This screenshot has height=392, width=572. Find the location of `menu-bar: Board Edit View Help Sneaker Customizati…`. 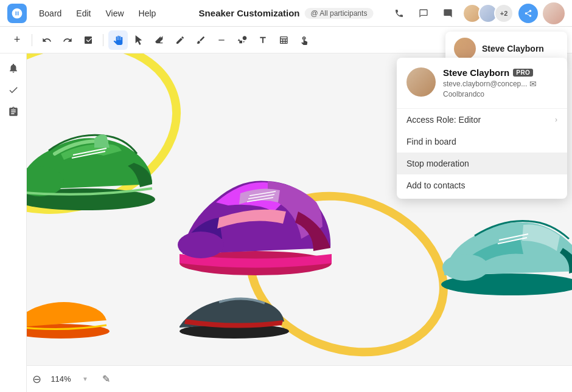

menu-bar: Board Edit View Help Sneaker Customizati… is located at coordinates (286, 13).